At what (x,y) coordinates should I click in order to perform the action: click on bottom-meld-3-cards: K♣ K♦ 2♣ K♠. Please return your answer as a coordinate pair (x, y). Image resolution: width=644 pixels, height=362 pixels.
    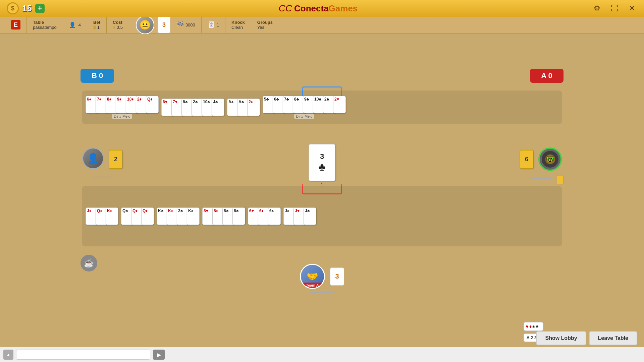
    Looking at the image, I should click on (178, 216).